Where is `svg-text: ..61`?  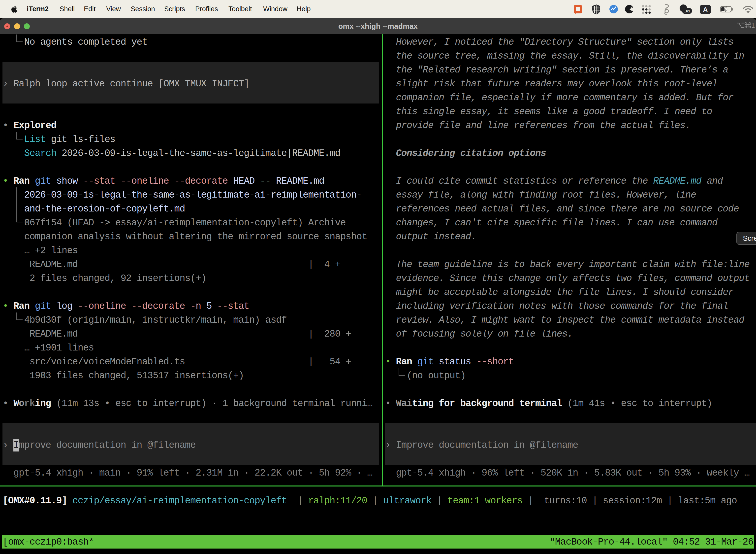
svg-text: ..61 is located at coordinates (687, 11).